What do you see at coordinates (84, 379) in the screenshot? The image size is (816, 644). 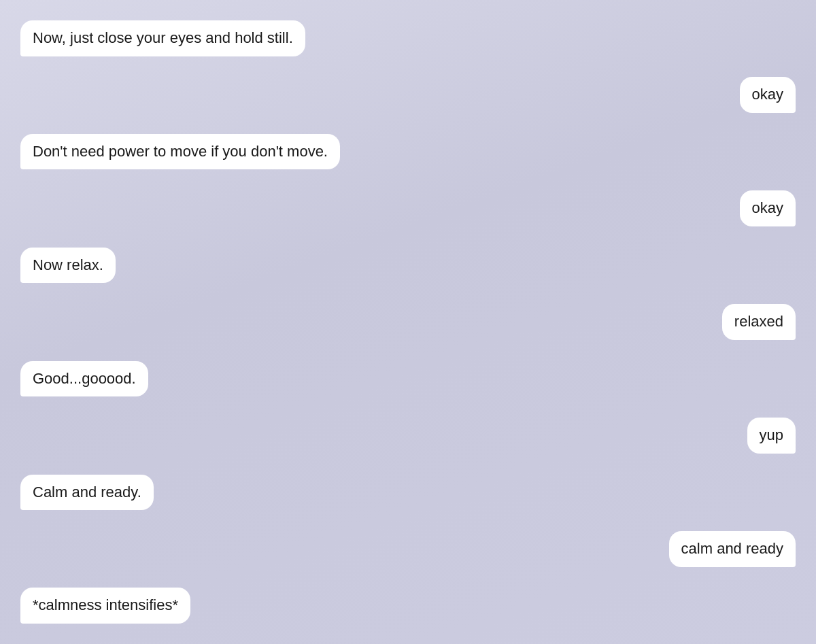 I see `chat-bubble-7: Good...gooood.` at bounding box center [84, 379].